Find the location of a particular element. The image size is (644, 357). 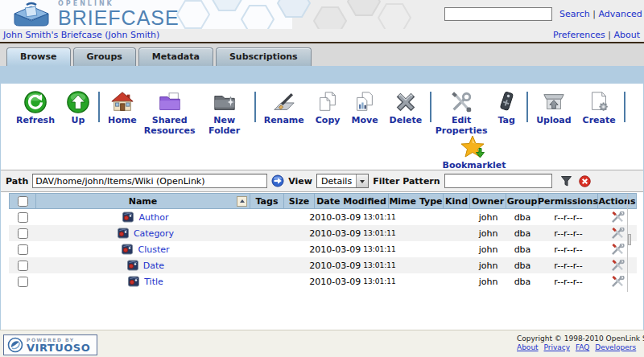

create-icon is located at coordinates (599, 102).